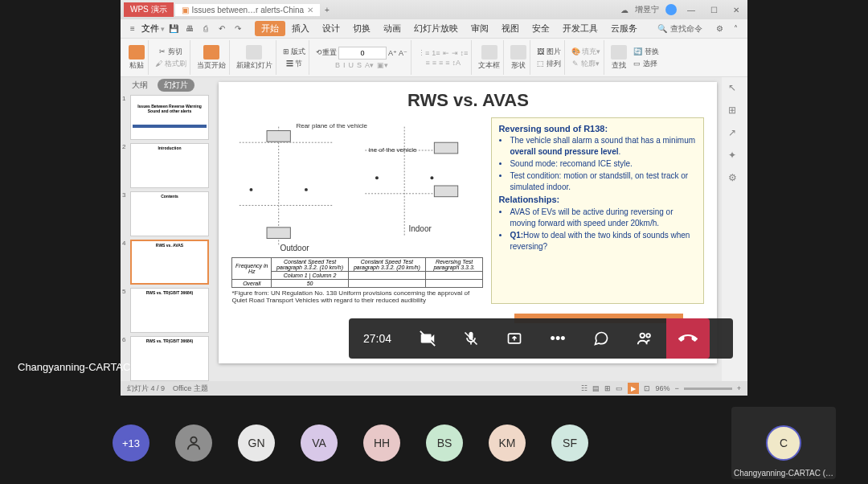 The height and width of the screenshot is (484, 868). What do you see at coordinates (680, 29) in the screenshot?
I see `command-search: 🔍 查找命令` at bounding box center [680, 29].